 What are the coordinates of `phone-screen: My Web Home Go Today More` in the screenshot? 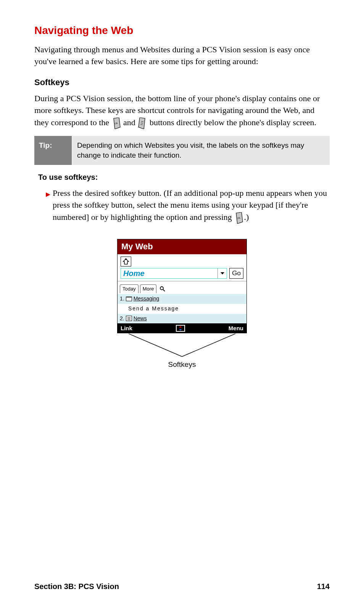 It's located at (182, 286).